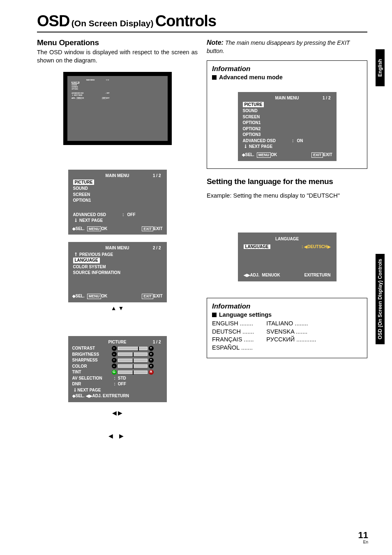 The width and height of the screenshot is (392, 555). I want to click on osd-main-menu-2: MAIN MENU2 / 2 🠕 PREVIOUS PAGE LANGUAGE …, so click(118, 272).